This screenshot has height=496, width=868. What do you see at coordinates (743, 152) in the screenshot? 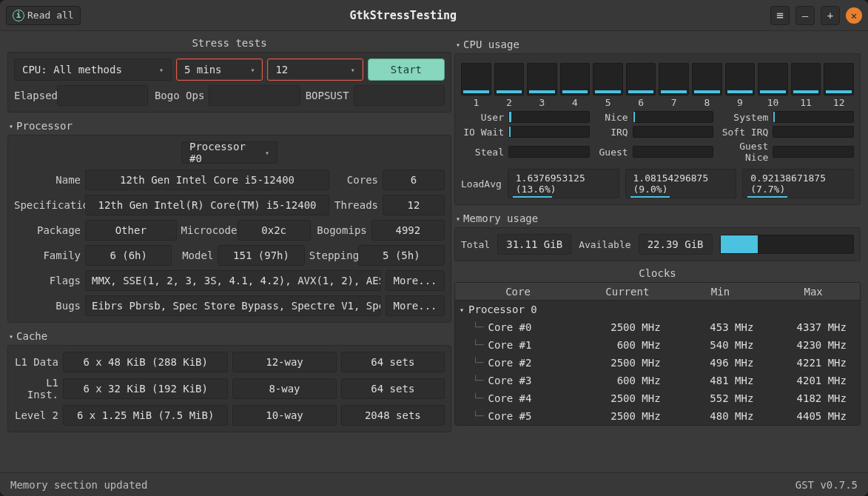
I see `guestnice-label: Guest Nice` at bounding box center [743, 152].